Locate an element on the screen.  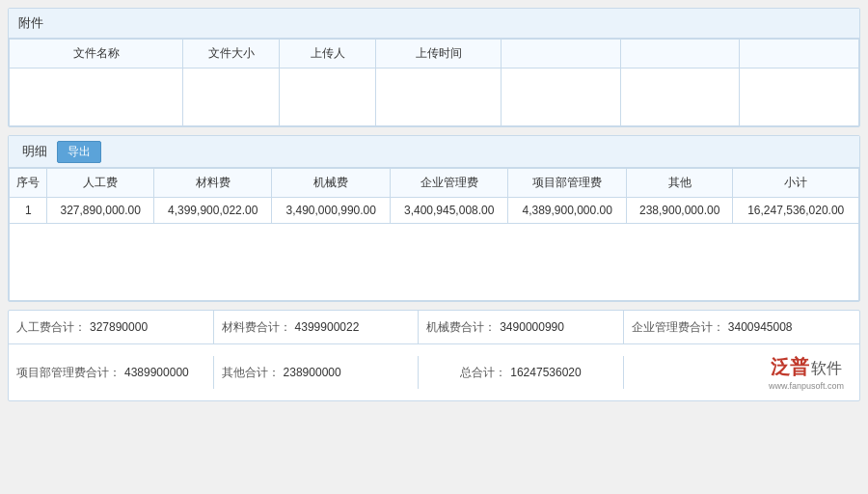
col-labor: 人工费 is located at coordinates (100, 183).